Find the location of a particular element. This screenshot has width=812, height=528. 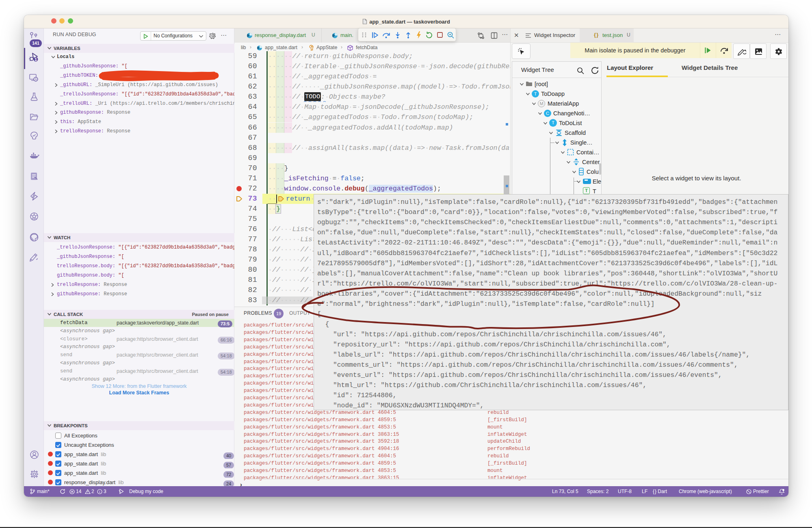

svg-text: 1 is located at coordinates (36, 59).